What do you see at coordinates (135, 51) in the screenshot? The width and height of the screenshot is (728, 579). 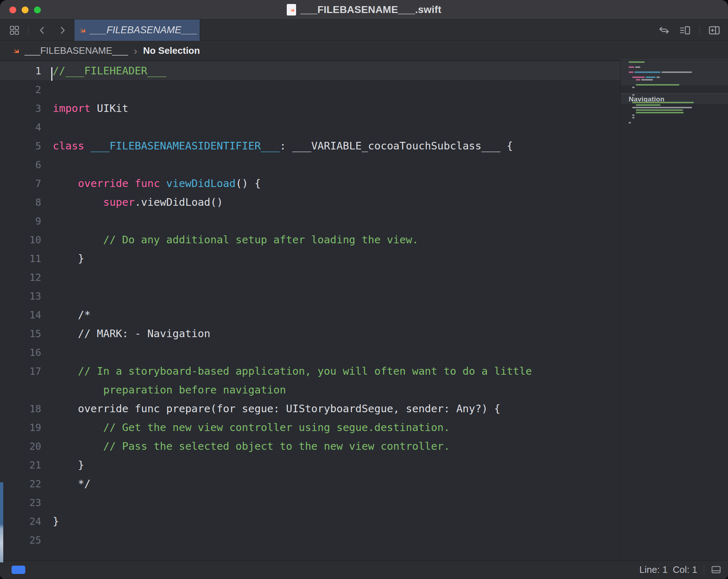 I see `breadcrumb-chevron: ›` at bounding box center [135, 51].